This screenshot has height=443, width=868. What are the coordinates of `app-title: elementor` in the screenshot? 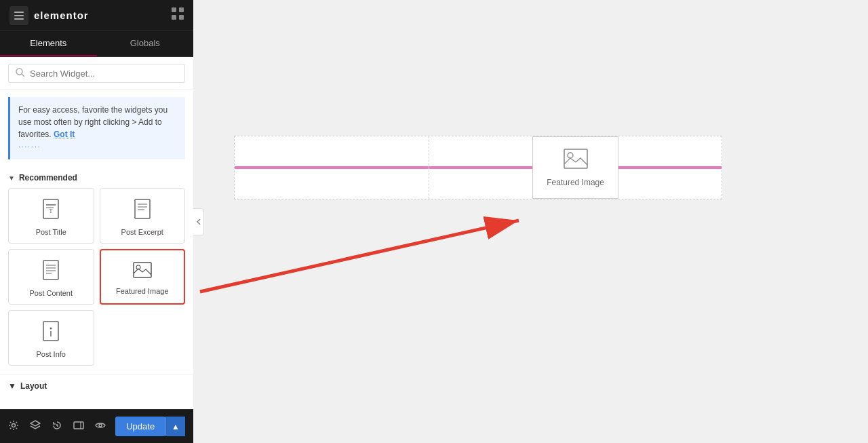 It's located at (61, 15).